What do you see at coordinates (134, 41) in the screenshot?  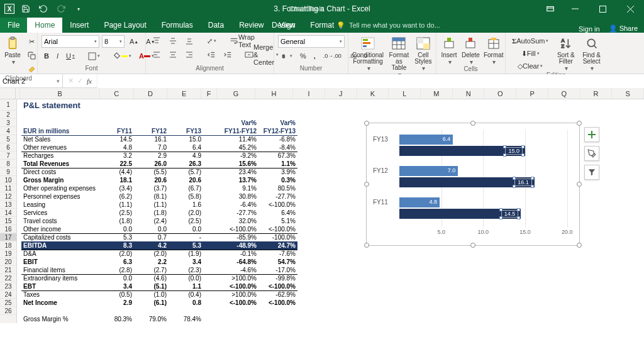 I see `increase-font-button: A▲` at bounding box center [134, 41].